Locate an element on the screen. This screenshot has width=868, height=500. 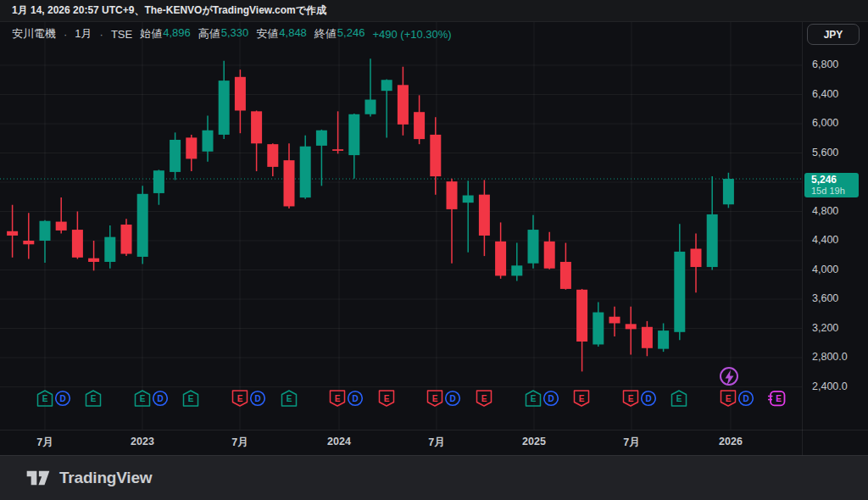
earnings-badge-2023-04: E is located at coordinates (192, 398).